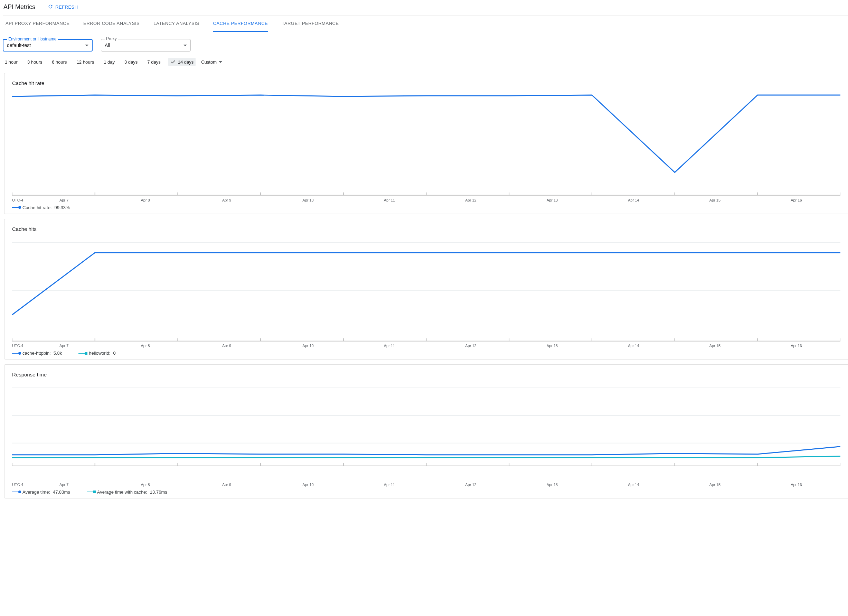 The width and height of the screenshot is (848, 616). Describe the element at coordinates (34, 62) in the screenshot. I see `time-range-3h: 3 hours` at that location.